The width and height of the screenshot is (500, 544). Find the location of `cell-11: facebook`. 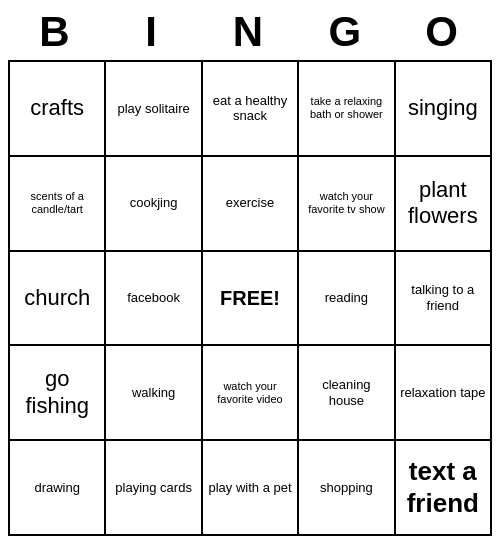

cell-11: facebook is located at coordinates (154, 300).